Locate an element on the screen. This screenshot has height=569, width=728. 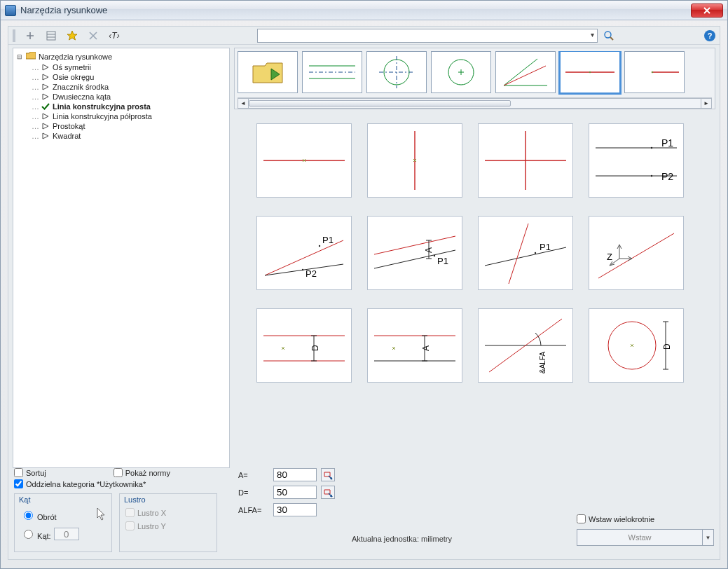
delete-button is located at coordinates (93, 36).